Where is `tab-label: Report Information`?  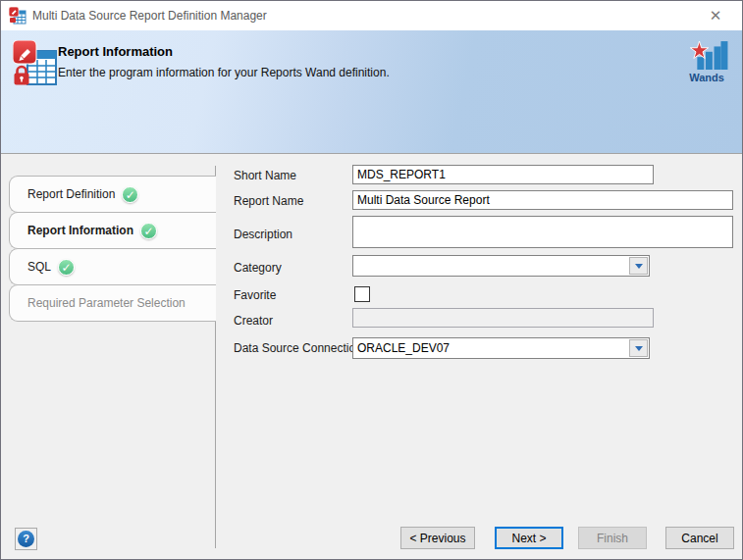 tab-label: Report Information is located at coordinates (80, 230).